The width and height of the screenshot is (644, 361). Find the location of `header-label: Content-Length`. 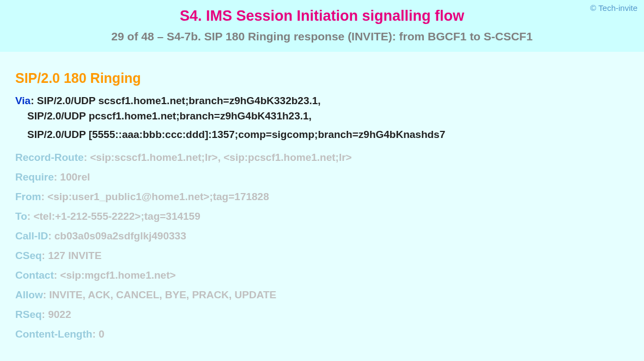

header-label: Content-Length is located at coordinates (53, 334).